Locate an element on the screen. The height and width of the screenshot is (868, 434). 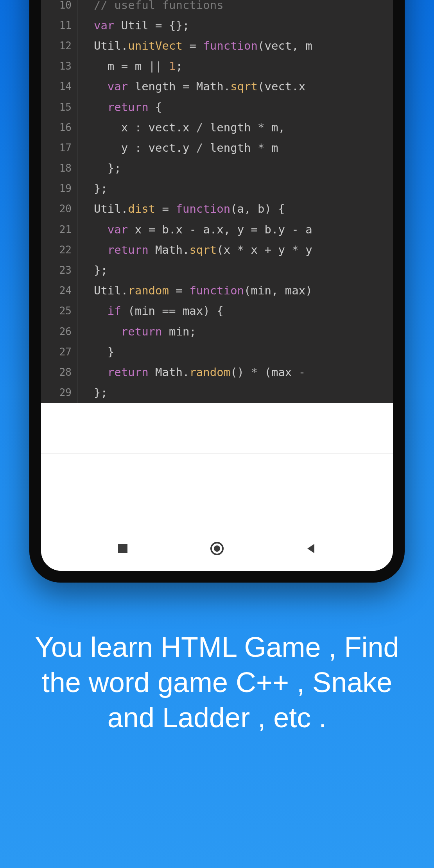
line-number: 12 is located at coordinates (59, 46).